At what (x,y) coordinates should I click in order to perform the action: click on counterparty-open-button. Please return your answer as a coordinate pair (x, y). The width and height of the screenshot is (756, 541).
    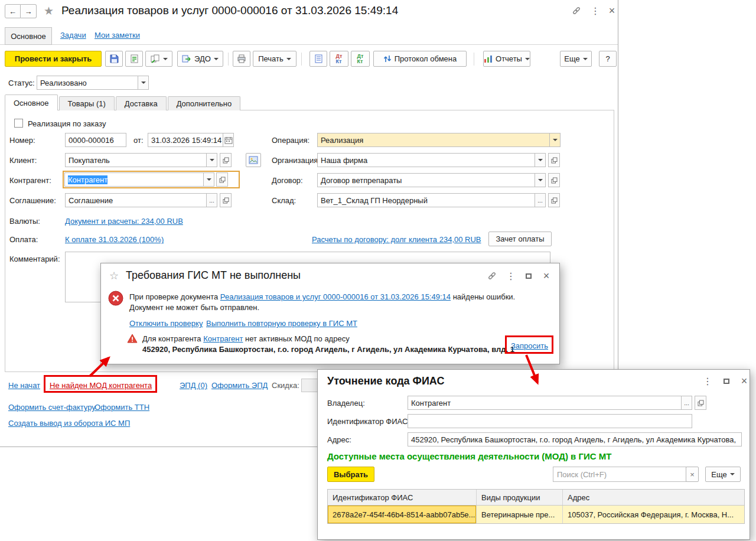
    Looking at the image, I should click on (222, 180).